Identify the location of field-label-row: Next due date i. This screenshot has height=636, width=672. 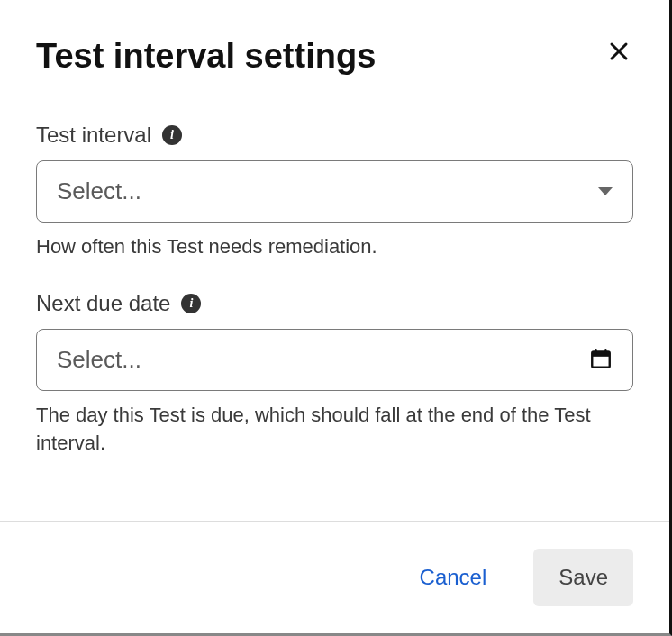
(335, 304).